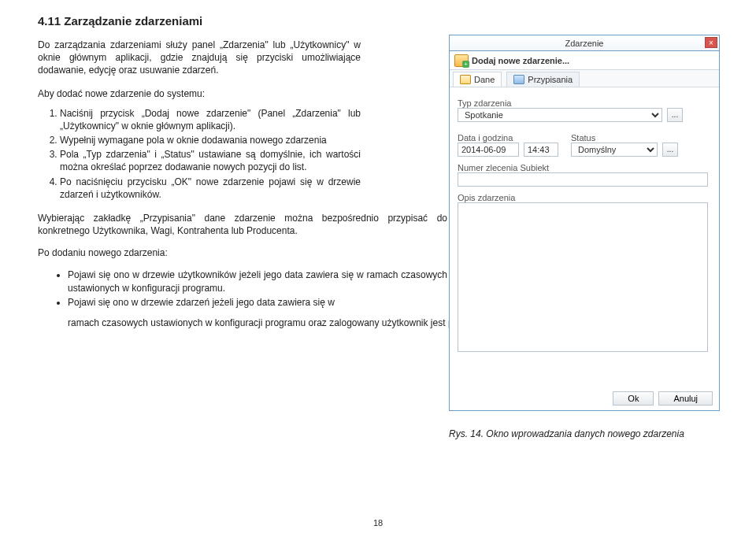  Describe the element at coordinates (210, 161) in the screenshot. I see `list-item: Pola „Typ zdarzenia" i „Status" ustawian…` at that location.